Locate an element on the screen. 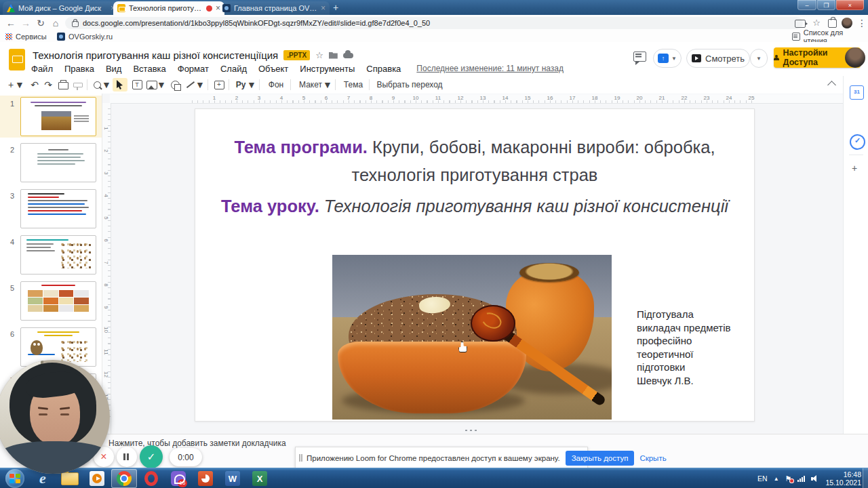 Image resolution: width=868 pixels, height=488 pixels. bookmark-services: Сервисы is located at coordinates (26, 37).